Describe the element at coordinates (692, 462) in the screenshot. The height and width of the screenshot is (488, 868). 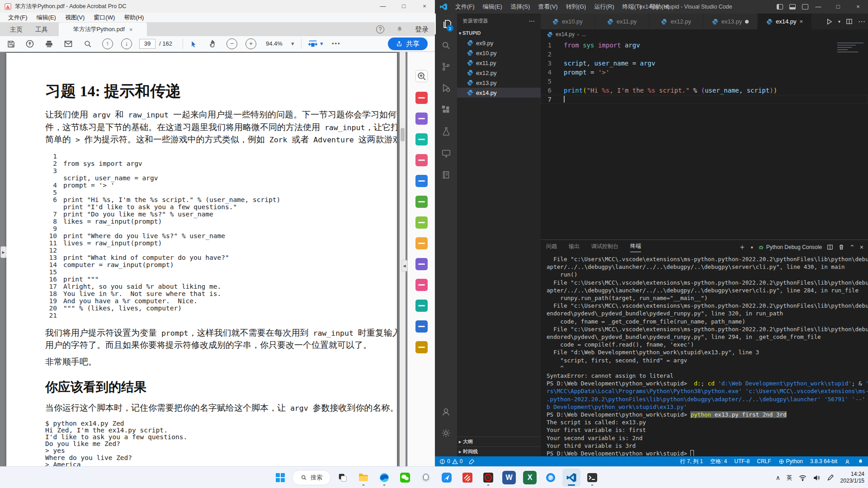
I see `cursor-position: 行 7, 列 1` at that location.